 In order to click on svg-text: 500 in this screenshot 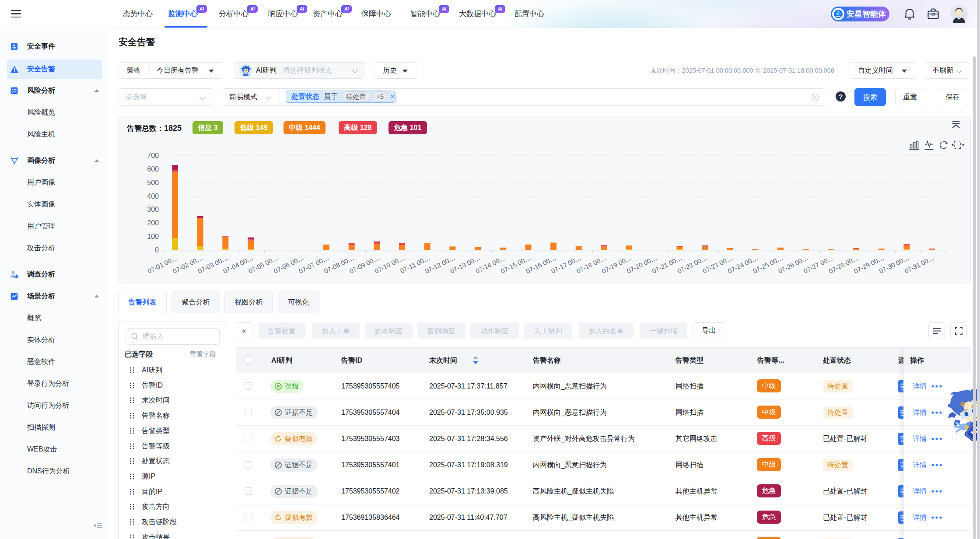, I will do `click(153, 183)`.